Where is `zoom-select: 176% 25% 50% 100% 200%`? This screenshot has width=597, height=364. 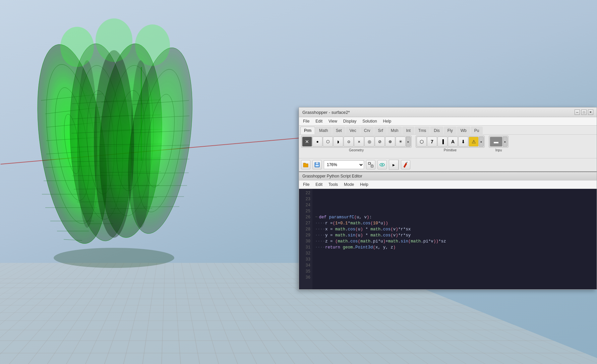 zoom-select: 176% 25% 50% 100% 200% is located at coordinates (344, 165).